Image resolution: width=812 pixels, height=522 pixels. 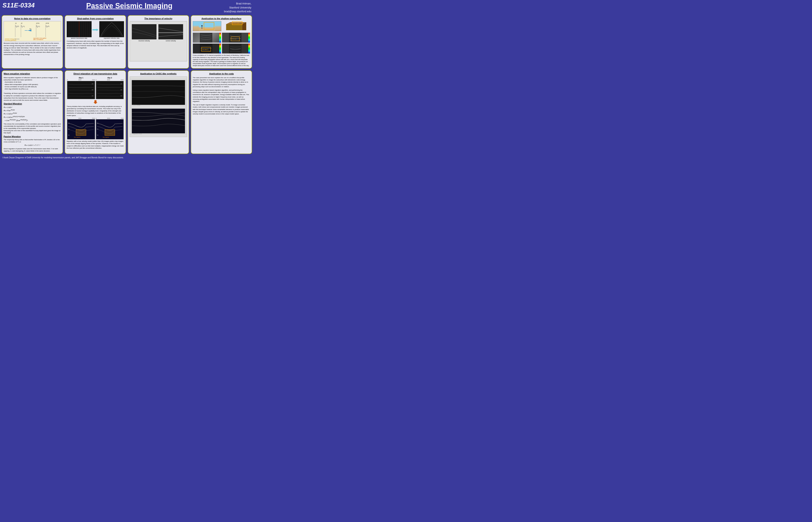 I want to click on 3d-box-svg: hollow pipe, so click(x=236, y=26).